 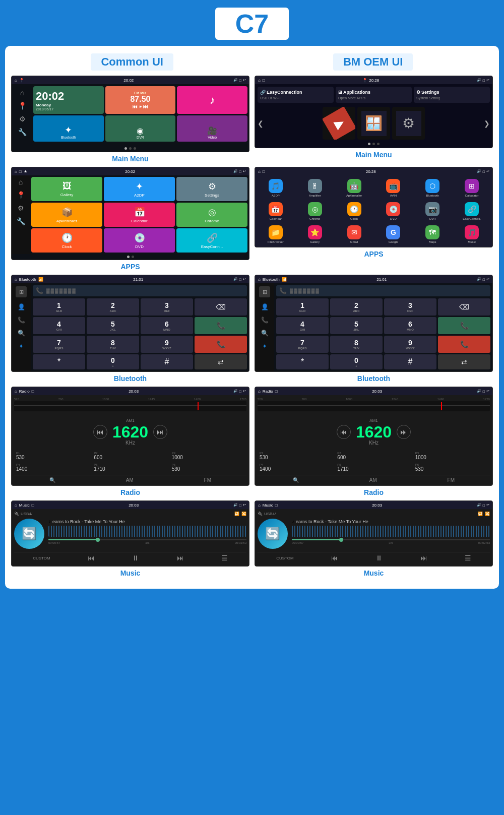 What do you see at coordinates (472, 188) in the screenshot?
I see `bm-app-calculator: ⊞Calculator` at bounding box center [472, 188].